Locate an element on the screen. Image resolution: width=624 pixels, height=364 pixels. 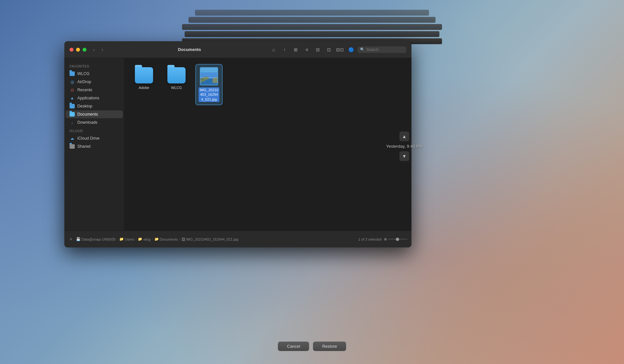
file-item-img: IMG_20210403_162944_021.jpg is located at coordinates (209, 84).